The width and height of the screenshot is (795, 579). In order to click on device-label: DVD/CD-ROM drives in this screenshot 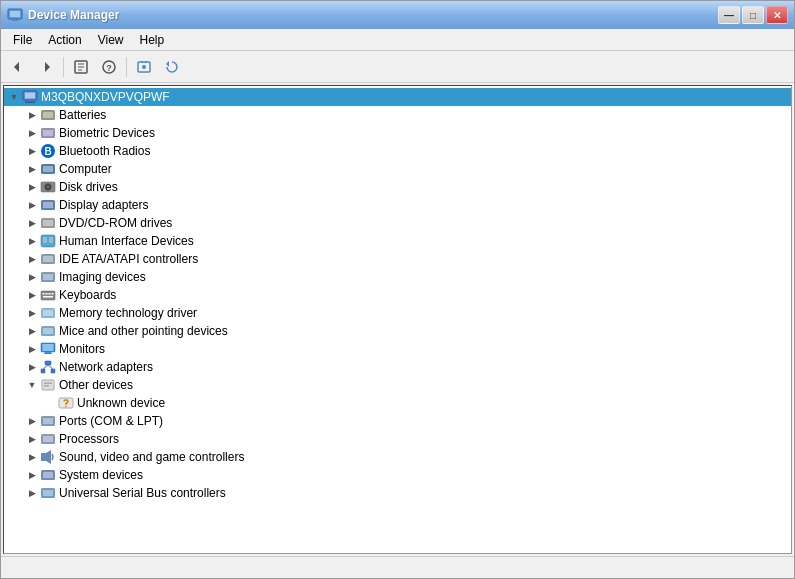, I will do `click(116, 223)`.